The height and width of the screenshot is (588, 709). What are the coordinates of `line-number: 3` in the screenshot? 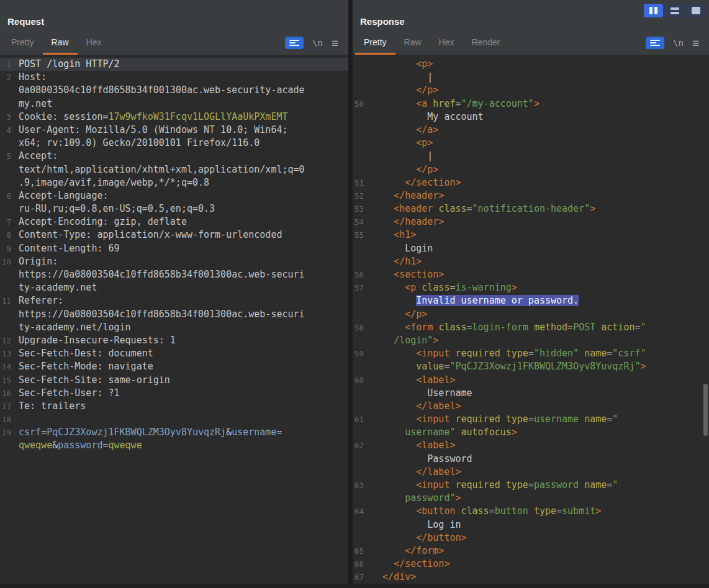 It's located at (8, 117).